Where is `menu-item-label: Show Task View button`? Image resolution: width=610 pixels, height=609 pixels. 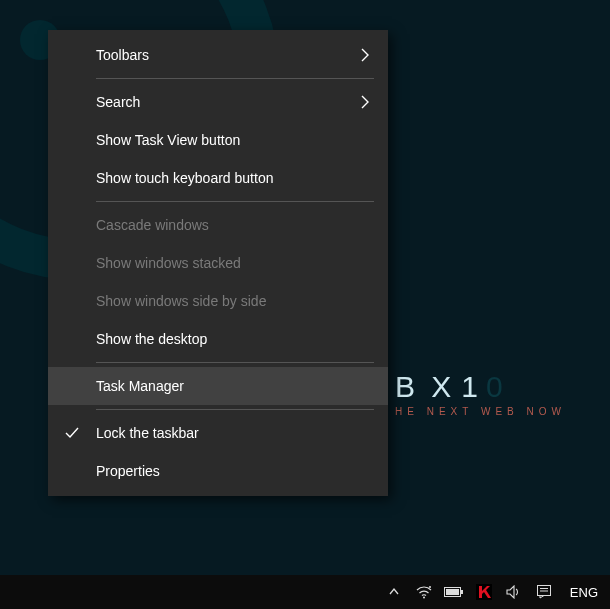 menu-item-label: Show Task View button is located at coordinates (234, 140).